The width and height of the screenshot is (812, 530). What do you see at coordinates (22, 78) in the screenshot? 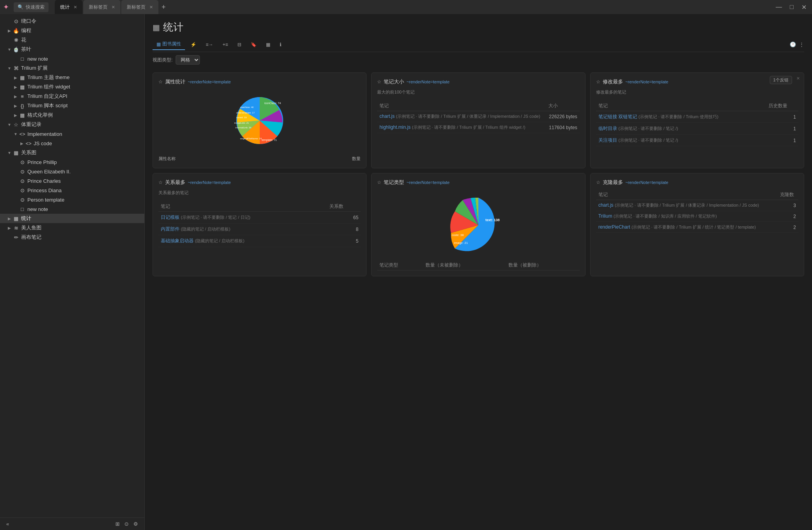
I see `item-icon: ▦` at bounding box center [22, 78].